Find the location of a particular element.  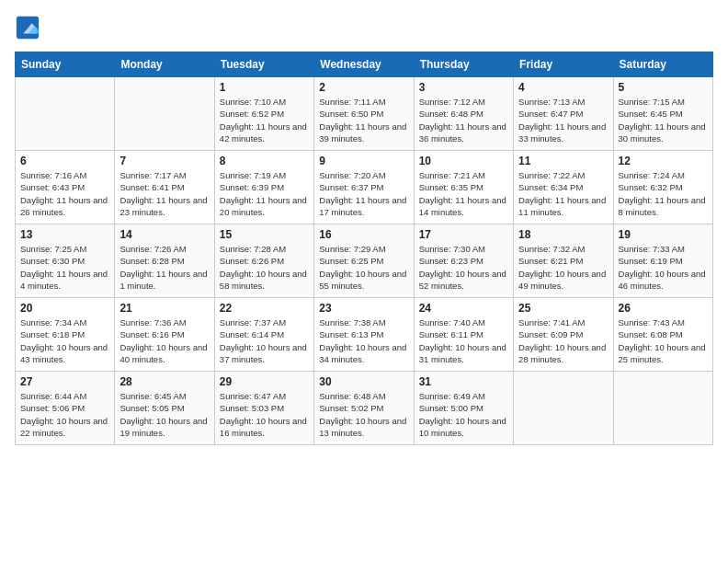

calendar-cell: 29Sunrise: 6:47 AM Sunset: 5:03 PM Dayli… is located at coordinates (264, 408).